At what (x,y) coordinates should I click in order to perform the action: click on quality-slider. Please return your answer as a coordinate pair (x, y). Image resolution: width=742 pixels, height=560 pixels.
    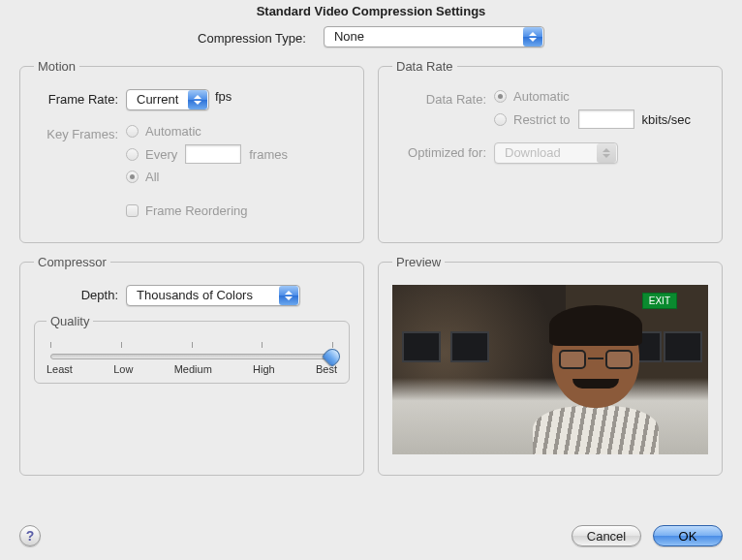
    Looking at the image, I should click on (192, 357).